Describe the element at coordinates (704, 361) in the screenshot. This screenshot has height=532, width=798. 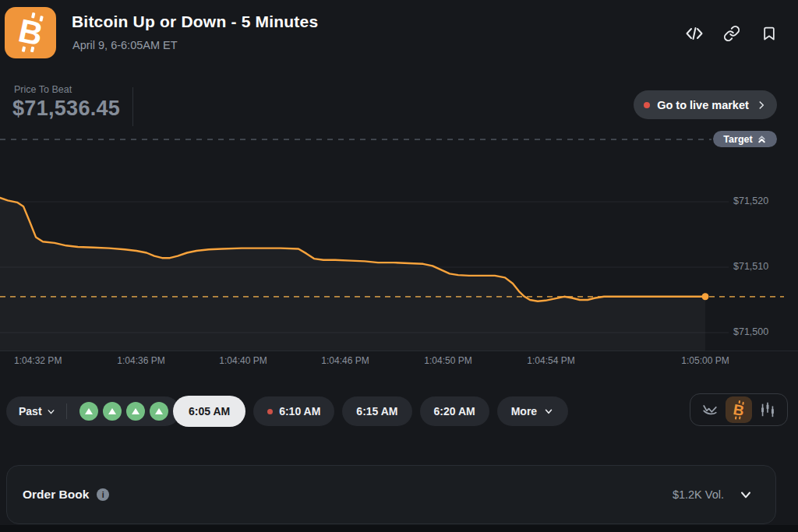
I see `x-axis-tick: 1:05:00 PM` at that location.